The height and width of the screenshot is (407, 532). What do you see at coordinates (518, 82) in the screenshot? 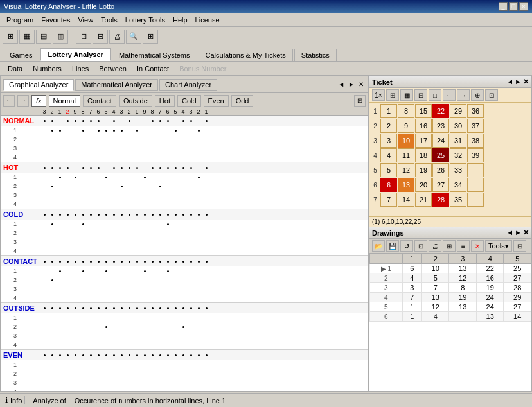
I see `ticket-scroll-right: ►` at bounding box center [518, 82].